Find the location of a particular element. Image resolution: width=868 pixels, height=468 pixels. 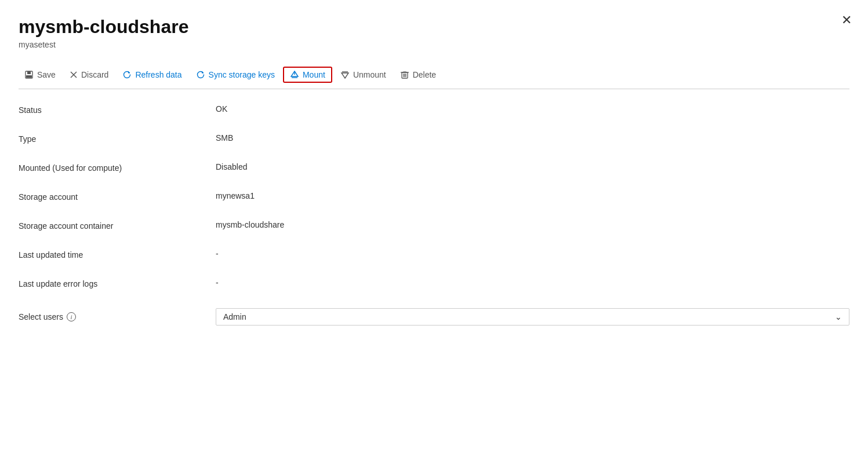

select-users-text: Select users is located at coordinates (41, 317).